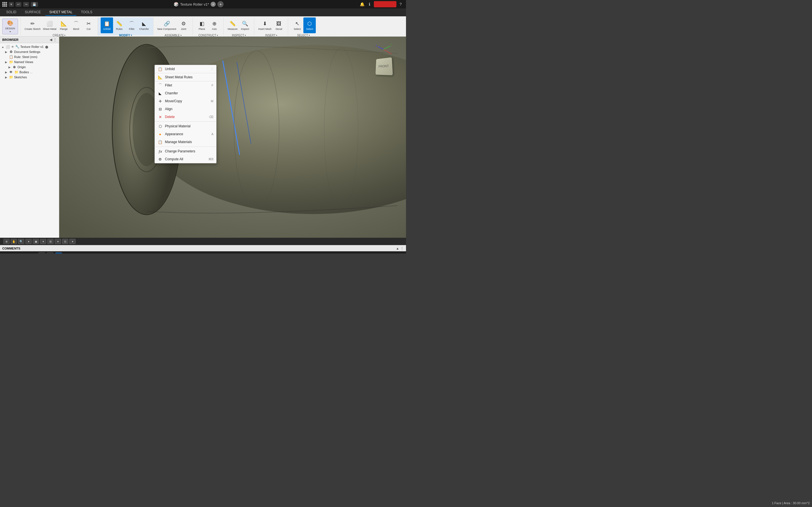 The width and height of the screenshot is (812, 507). What do you see at coordinates (50, 253) in the screenshot?
I see `sketch-view-btn: ✏` at bounding box center [50, 253].